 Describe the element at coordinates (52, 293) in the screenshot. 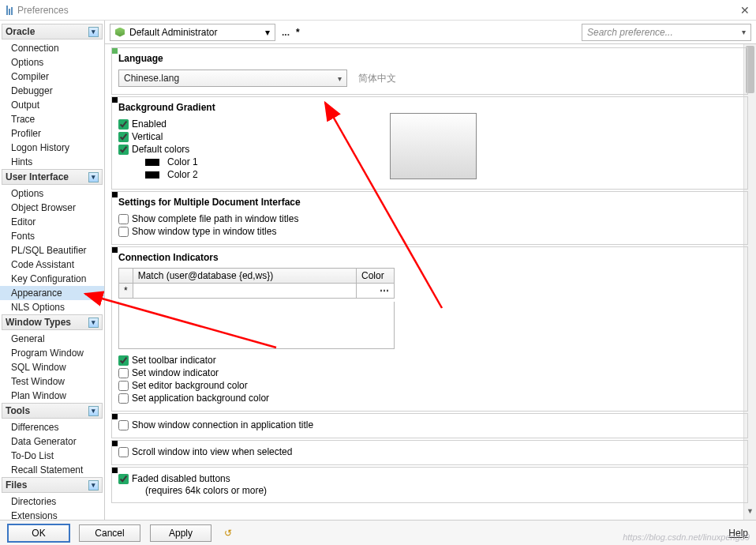

I see `sidebar-item-appearance: Appearance` at that location.